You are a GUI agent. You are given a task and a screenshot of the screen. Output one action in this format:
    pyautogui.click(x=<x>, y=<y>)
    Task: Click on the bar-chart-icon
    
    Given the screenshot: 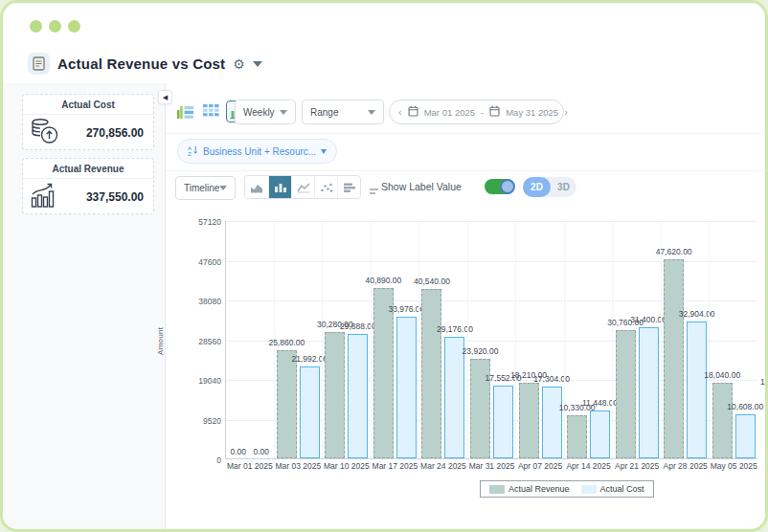 What is the action you would take?
    pyautogui.click(x=280, y=188)
    